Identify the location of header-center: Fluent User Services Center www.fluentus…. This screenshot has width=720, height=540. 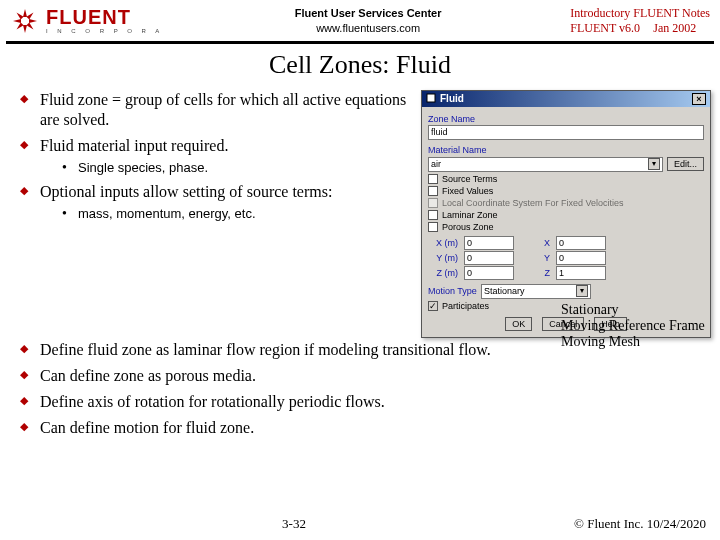
(368, 22).